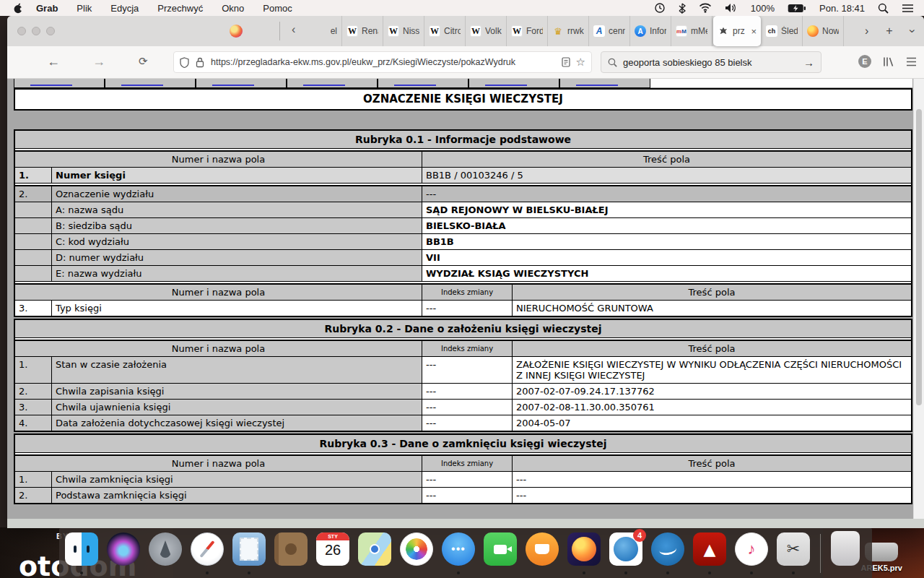 This screenshot has width=924, height=578. I want to click on extension-badge-icon: E, so click(865, 61).